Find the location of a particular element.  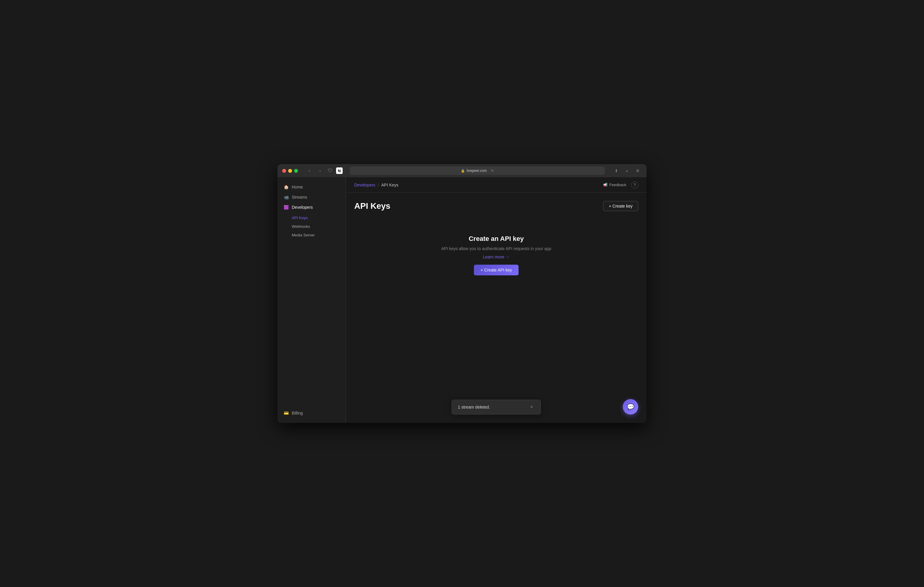

toast-message: 1 stream deleted. is located at coordinates (490, 407).